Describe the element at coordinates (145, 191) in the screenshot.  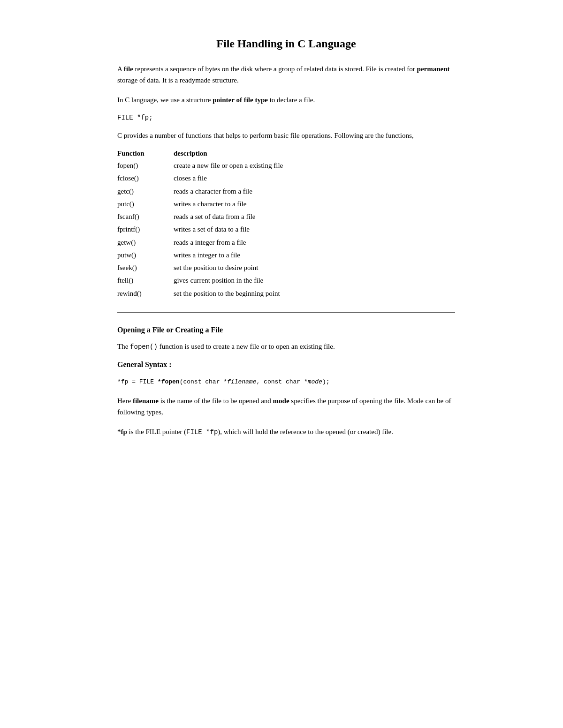
I see `func-name: getc()` at that location.